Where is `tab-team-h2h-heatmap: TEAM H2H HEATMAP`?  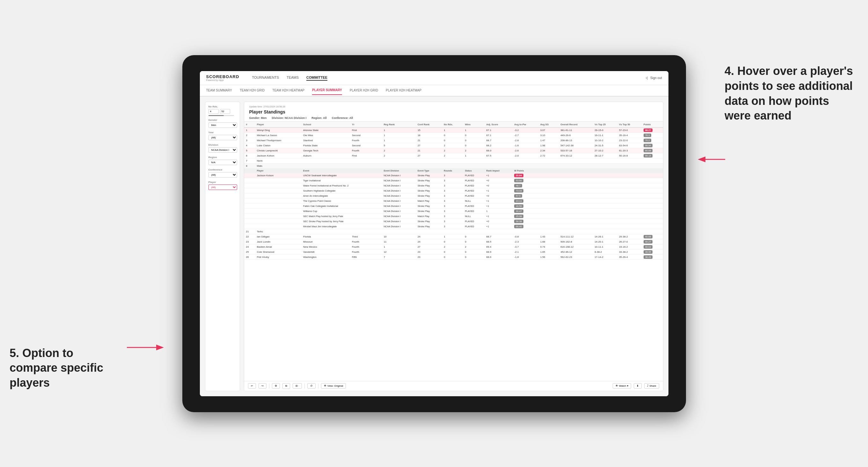
tab-team-h2h-heatmap: TEAM H2H HEATMAP is located at coordinates (288, 90).